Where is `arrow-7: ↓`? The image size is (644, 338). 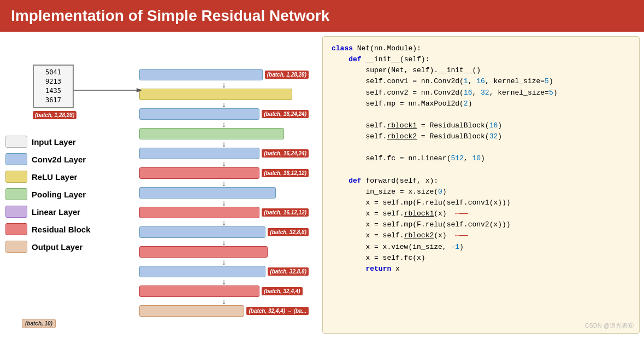
arrow-7: ↓ is located at coordinates (224, 203).